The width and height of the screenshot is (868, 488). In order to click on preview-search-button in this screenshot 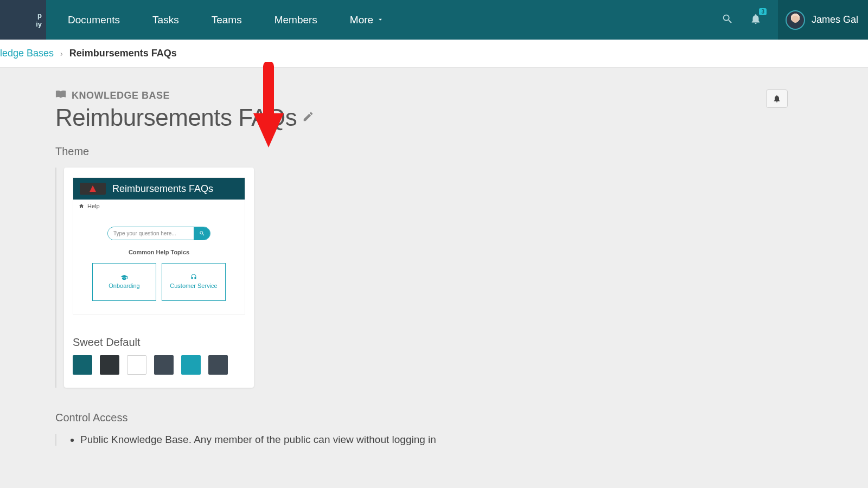, I will do `click(202, 233)`.